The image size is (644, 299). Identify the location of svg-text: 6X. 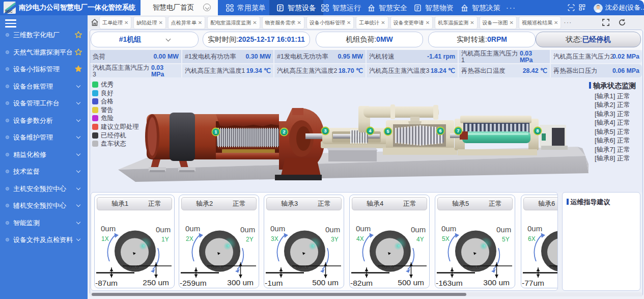
(531, 239).